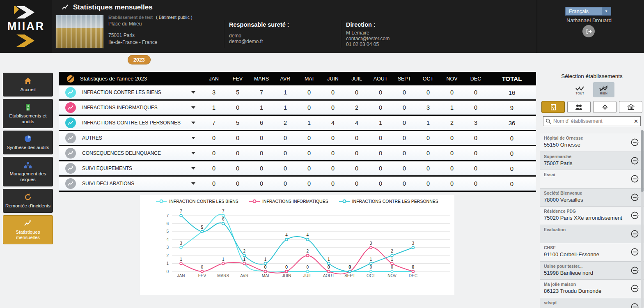 This screenshot has height=308, width=644. What do you see at coordinates (476, 79) in the screenshot?
I see `month-header: DEC` at bounding box center [476, 79].